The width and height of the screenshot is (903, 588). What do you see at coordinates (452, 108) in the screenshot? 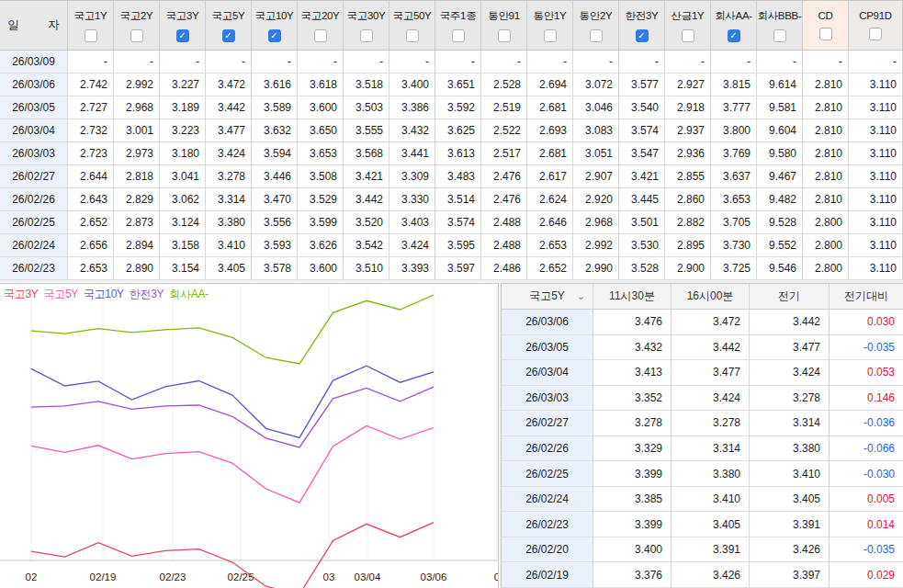
I see `table-row: 26/03/052.7272.9683.1893.4423.5893.6003.…` at bounding box center [452, 108].